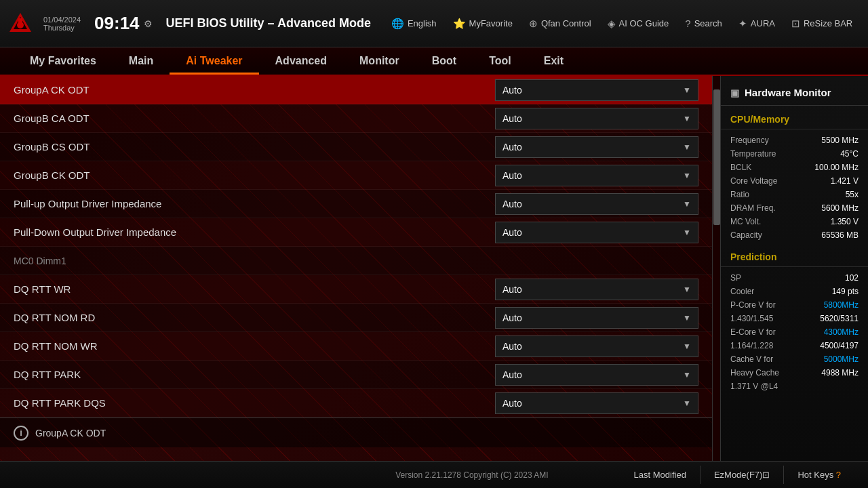 The height and width of the screenshot is (488, 868). I want to click on hw-label: SP, so click(736, 278).